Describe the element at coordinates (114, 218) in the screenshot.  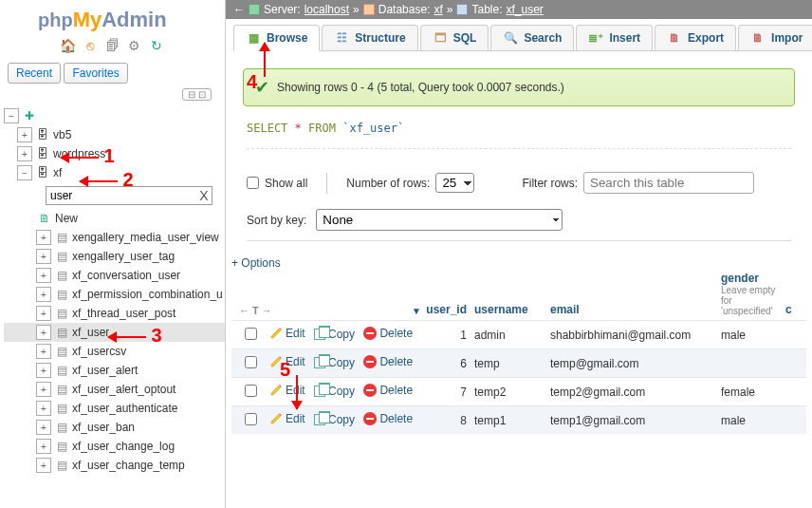
I see `tree-new-table: 🗎 New` at that location.